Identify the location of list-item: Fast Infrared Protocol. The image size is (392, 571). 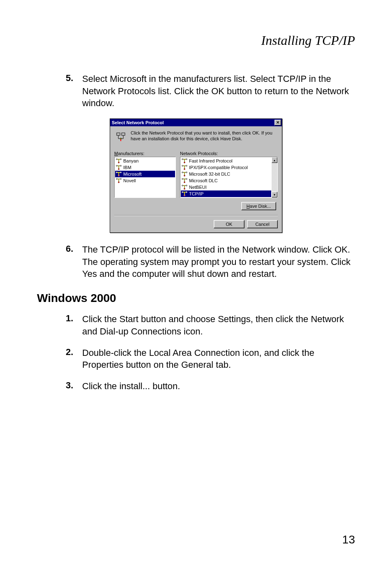
(226, 161).